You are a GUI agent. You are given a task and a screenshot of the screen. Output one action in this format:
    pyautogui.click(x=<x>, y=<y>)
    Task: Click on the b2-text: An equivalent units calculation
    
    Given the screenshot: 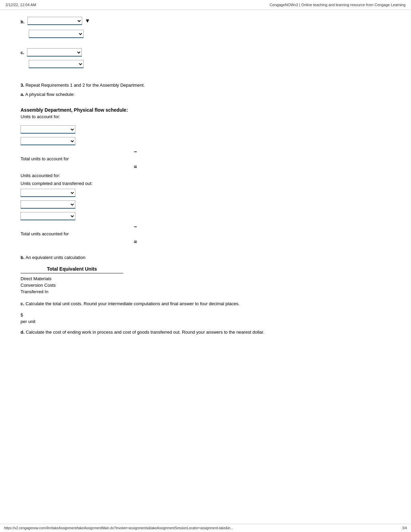 What is the action you would take?
    pyautogui.click(x=55, y=258)
    